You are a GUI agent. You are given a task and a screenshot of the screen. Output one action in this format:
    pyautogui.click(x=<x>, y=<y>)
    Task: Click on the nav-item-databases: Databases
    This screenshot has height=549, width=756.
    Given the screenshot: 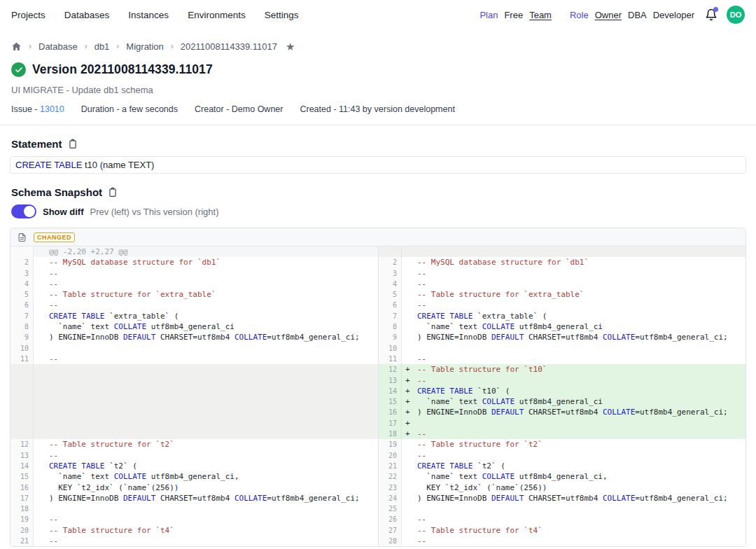 What is the action you would take?
    pyautogui.click(x=87, y=15)
    